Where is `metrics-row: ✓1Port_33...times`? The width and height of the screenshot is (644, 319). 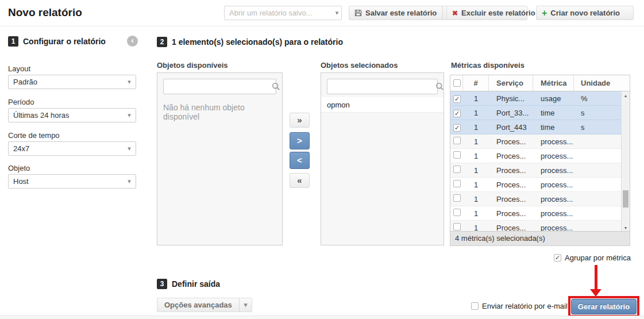 metrics-row: ✓1Port_33...times is located at coordinates (540, 113).